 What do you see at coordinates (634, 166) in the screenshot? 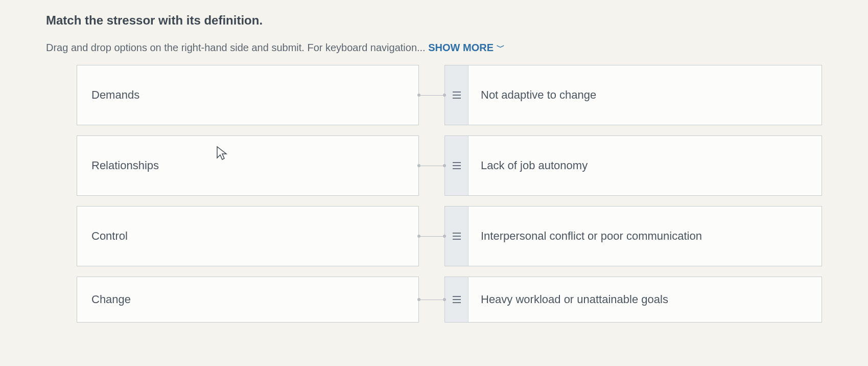
I see `definition-box: Lack of job autonomy` at bounding box center [634, 166].